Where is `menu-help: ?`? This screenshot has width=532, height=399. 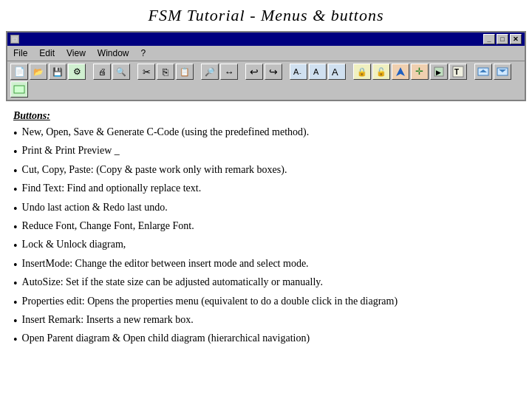
menu-help: ? is located at coordinates (143, 53).